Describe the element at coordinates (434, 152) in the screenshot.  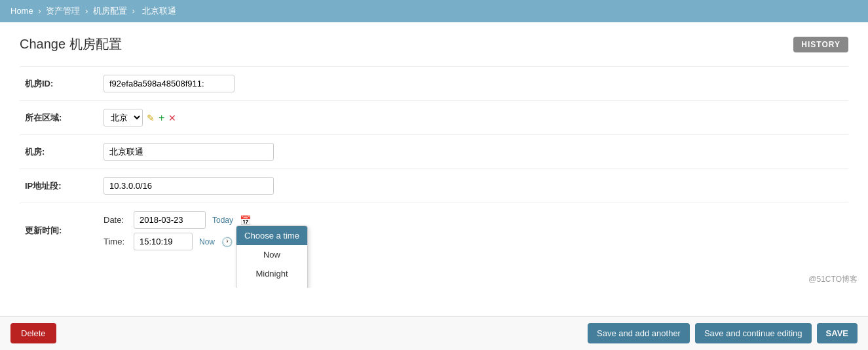
I see `form-row-machine: 机房:` at that location.